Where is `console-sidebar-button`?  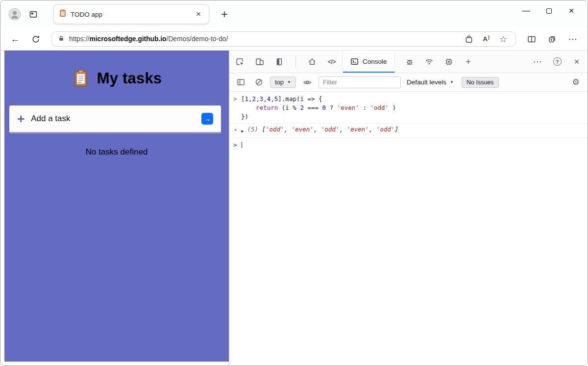
console-sidebar-button is located at coordinates (241, 82).